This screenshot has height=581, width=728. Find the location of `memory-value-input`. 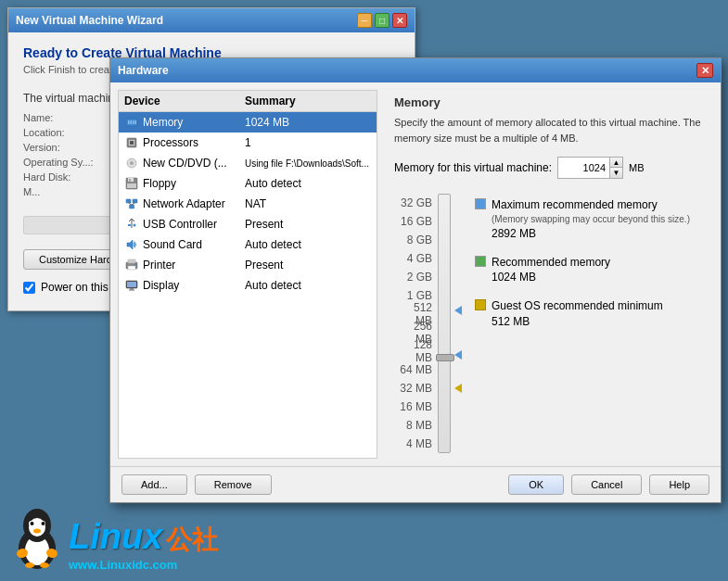

memory-value-input is located at coordinates (584, 168).